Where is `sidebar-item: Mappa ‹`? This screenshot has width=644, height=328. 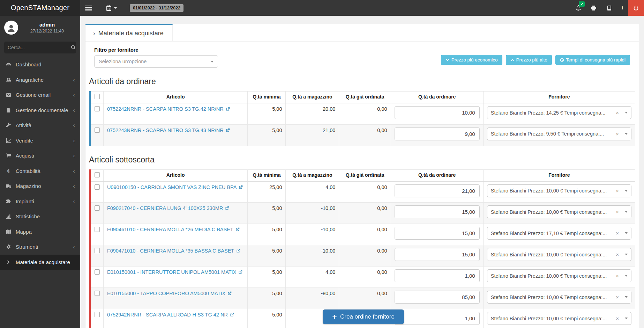 sidebar-item: Mappa ‹ is located at coordinates (40, 232).